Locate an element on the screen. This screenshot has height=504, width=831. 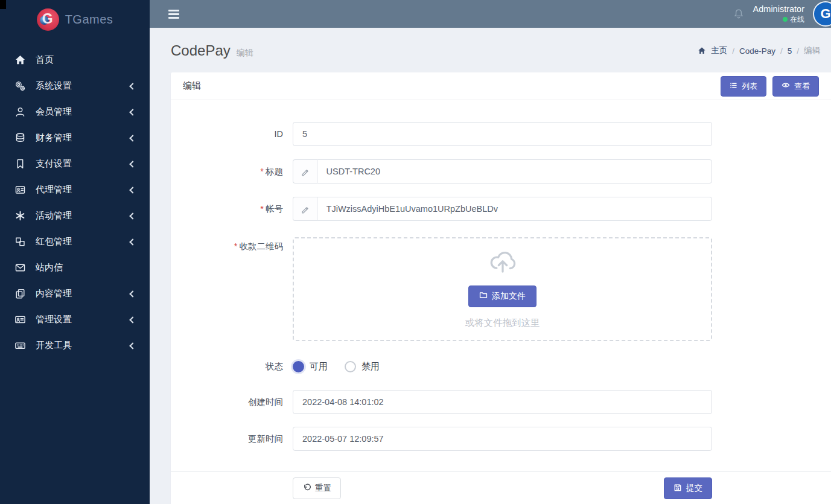
list-button-label: 列表 is located at coordinates (750, 86).